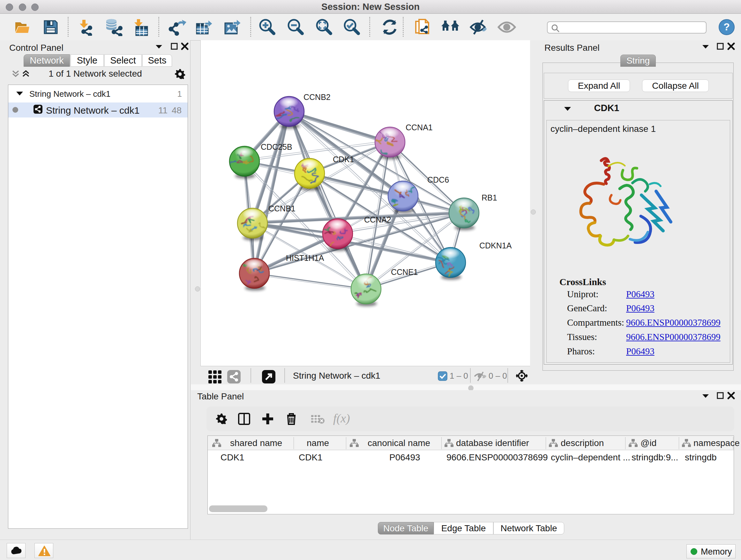 This screenshot has width=741, height=560. What do you see at coordinates (282, 208) in the screenshot?
I see `svg-text: CCNB1` at bounding box center [282, 208].